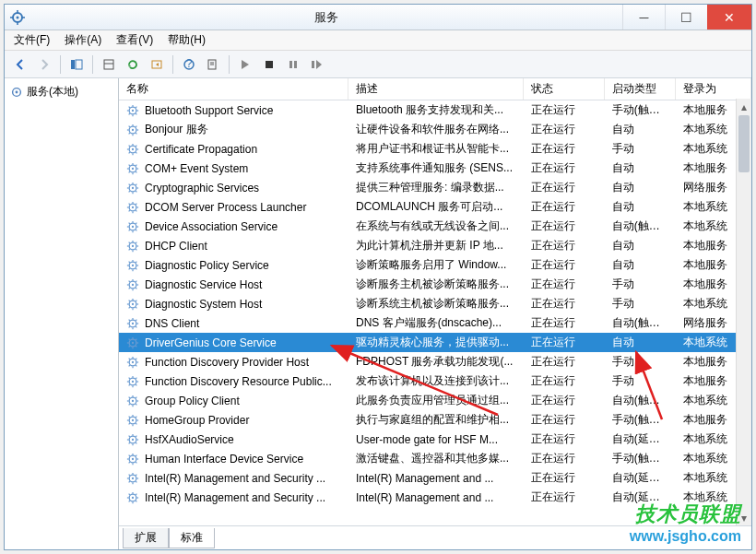 The height and width of the screenshot is (554, 756). I want to click on service-desc: 支持系统事件通知服务 (SENS..., so click(436, 168).